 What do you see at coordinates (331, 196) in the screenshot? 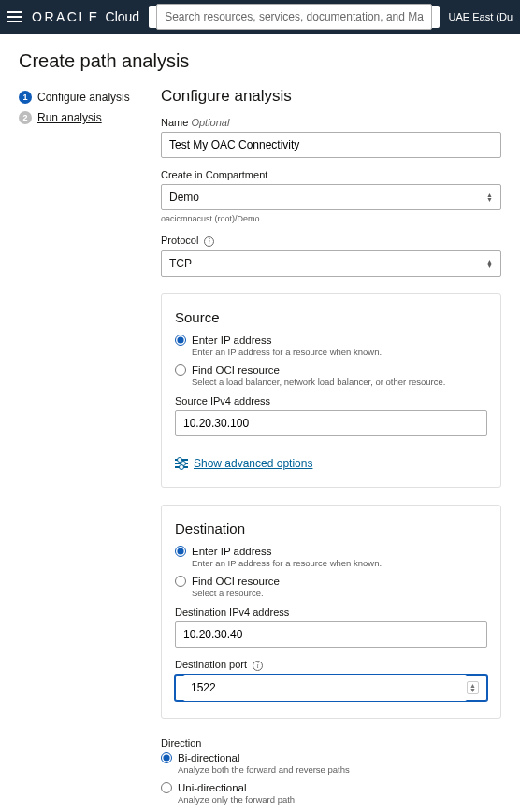
I see `compartment-field: Create in Compartment Demo ▲▼ oacicmnacu…` at bounding box center [331, 196].